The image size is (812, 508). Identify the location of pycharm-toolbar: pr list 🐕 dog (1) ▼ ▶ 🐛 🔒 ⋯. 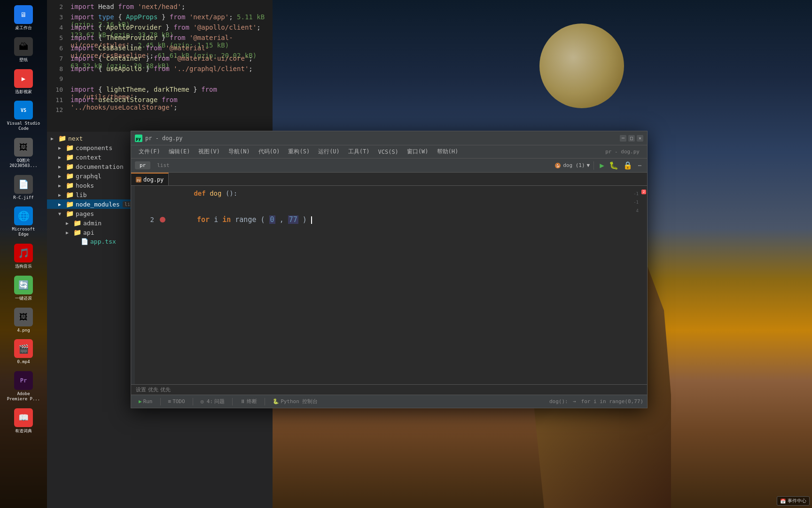
(389, 166).